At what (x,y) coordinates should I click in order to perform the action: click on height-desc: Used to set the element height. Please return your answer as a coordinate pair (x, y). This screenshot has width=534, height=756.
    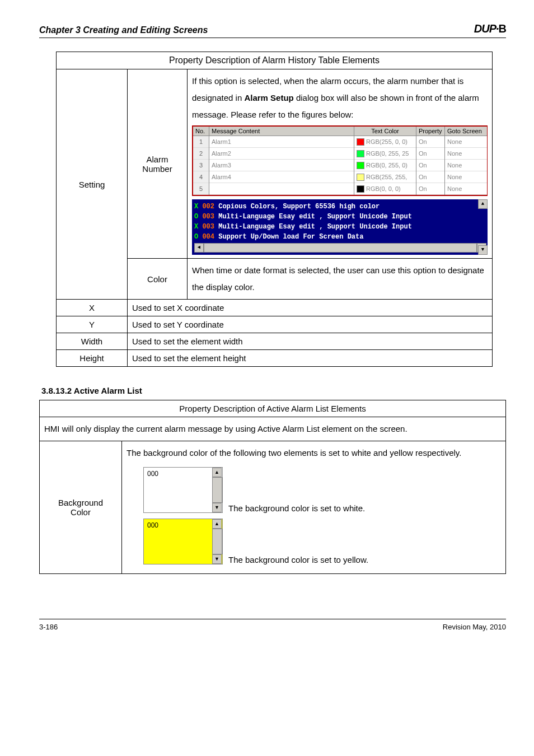
    Looking at the image, I should click on (310, 358).